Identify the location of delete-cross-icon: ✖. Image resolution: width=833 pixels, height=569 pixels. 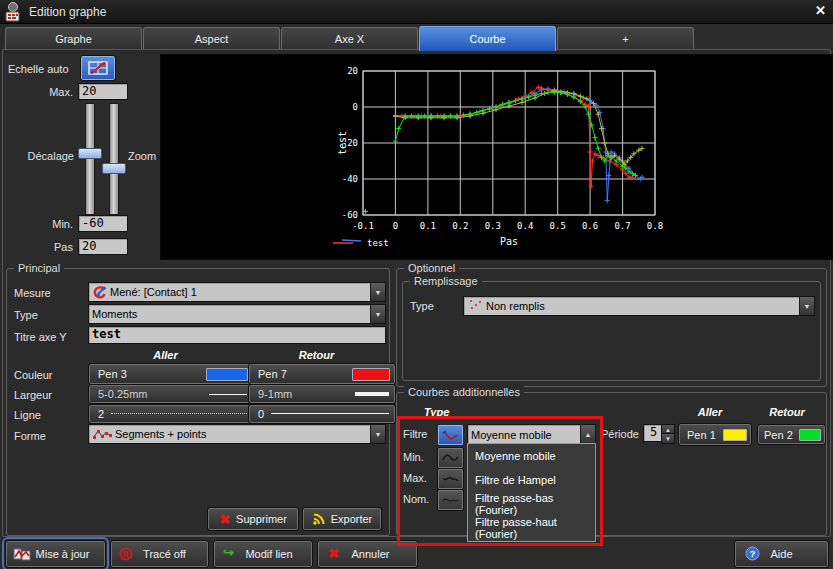
(224, 520).